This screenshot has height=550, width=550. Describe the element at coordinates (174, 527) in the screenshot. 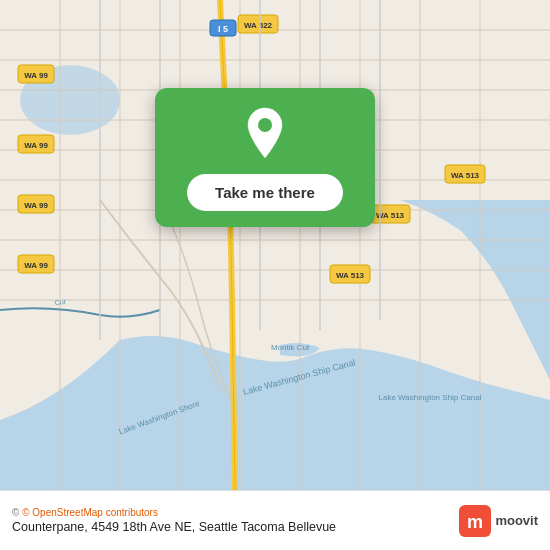

I see `address-text: Counterpane, 4549 18th Ave NE, Seattle T…` at that location.